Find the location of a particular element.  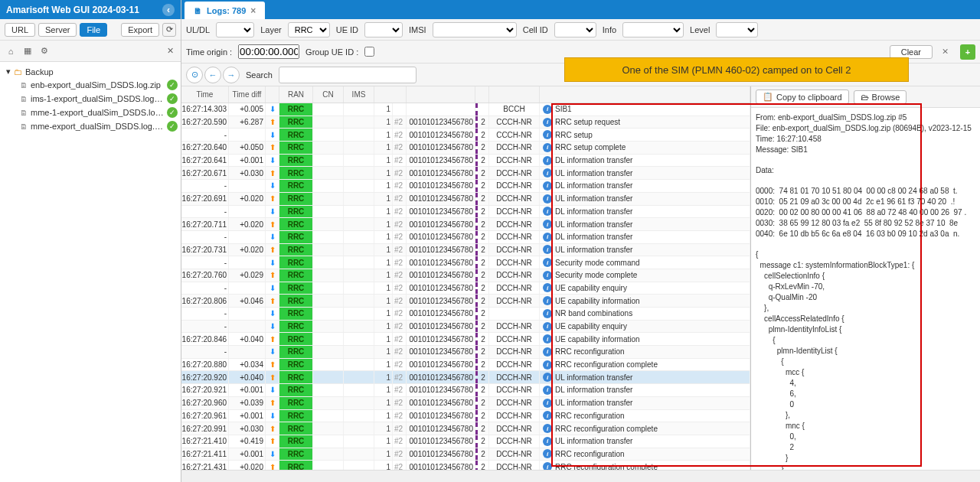

table-row: 16:27:20.590+6.287⬆RRC1#2001010123456780… is located at coordinates (466, 122).